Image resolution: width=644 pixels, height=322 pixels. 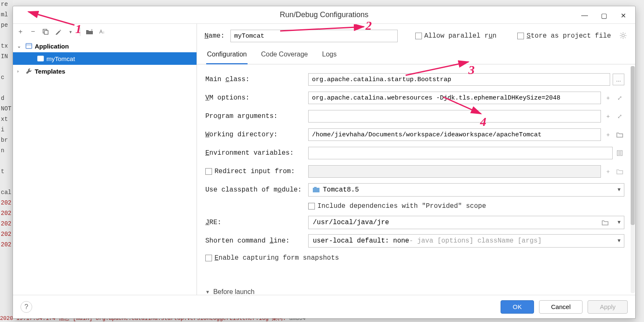 What do you see at coordinates (257, 79) in the screenshot?
I see `main-class-label: Main class:` at bounding box center [257, 79].